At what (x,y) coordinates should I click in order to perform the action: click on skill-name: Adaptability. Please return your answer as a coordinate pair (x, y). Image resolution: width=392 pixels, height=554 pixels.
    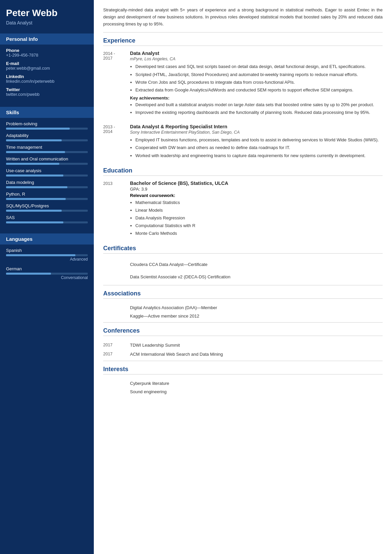
    Looking at the image, I should click on (47, 135).